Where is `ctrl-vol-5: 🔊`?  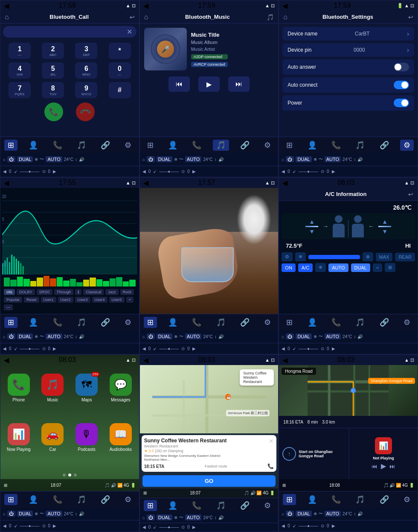
ctrl-vol-5: 🔊 is located at coordinates (221, 336).